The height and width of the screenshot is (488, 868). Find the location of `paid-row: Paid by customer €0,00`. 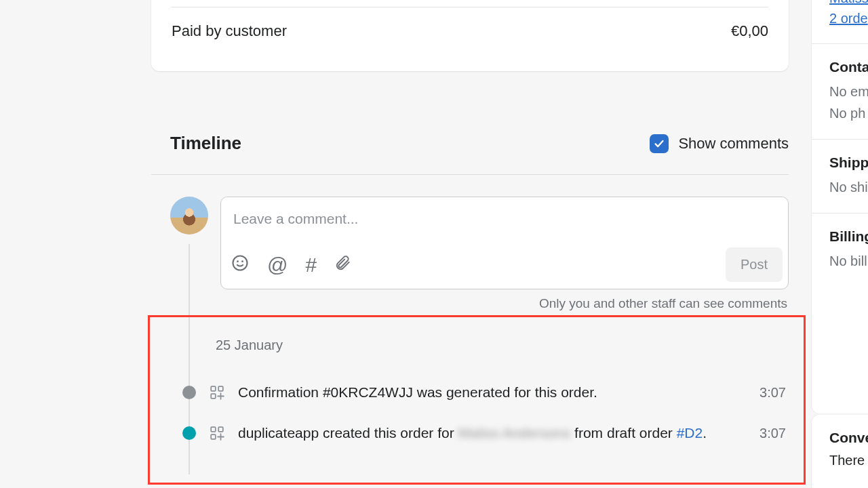

paid-row: Paid by customer €0,00 is located at coordinates (470, 31).